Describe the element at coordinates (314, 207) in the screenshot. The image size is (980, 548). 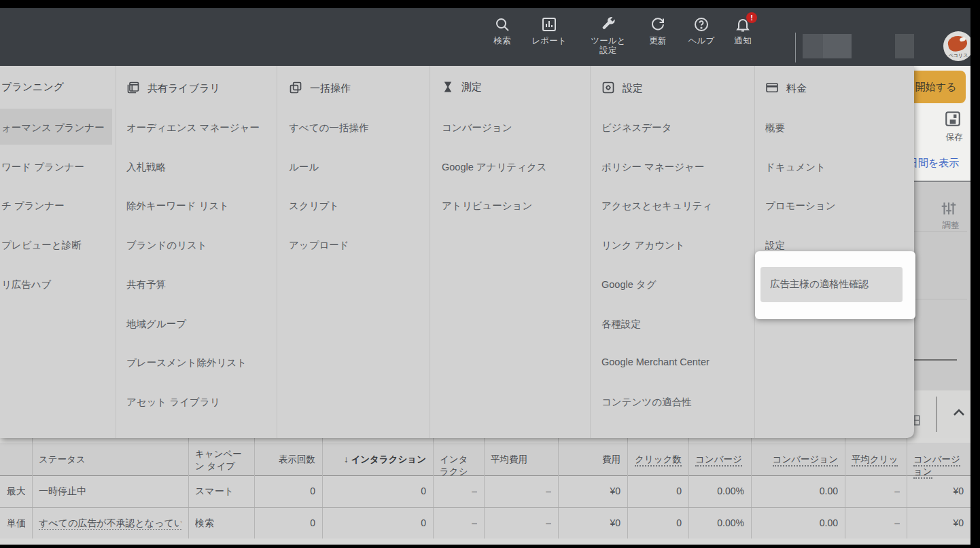
I see `menu-item: スクリプト` at that location.